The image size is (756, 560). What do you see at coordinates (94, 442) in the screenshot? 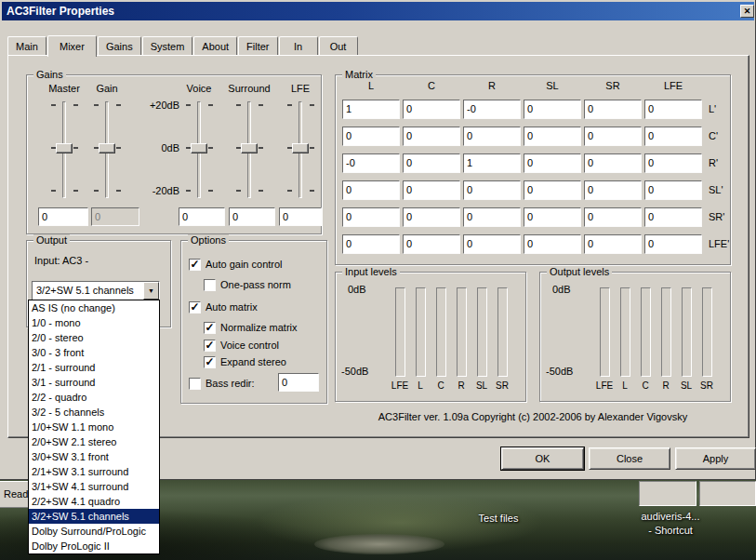
I see `dropdown-item-2-0-sw-2-1-stereo: 2/0+SW 2.1 stereo` at bounding box center [94, 442].